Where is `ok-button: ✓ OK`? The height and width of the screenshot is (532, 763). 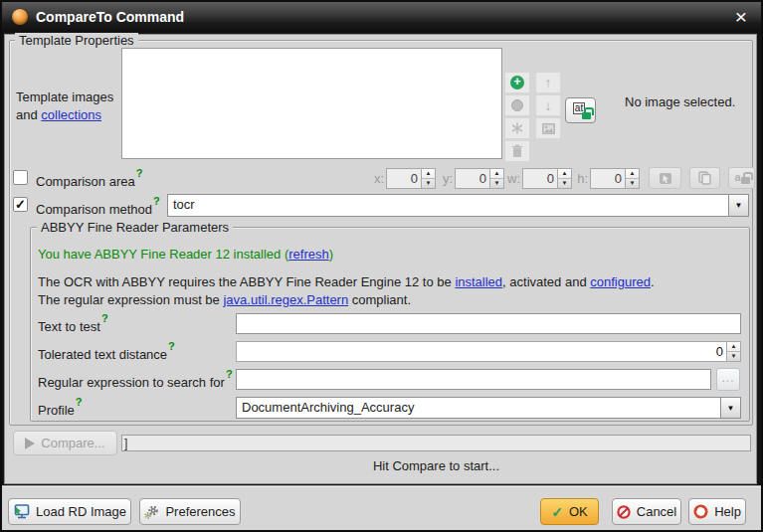 ok-button: ✓ OK is located at coordinates (569, 511).